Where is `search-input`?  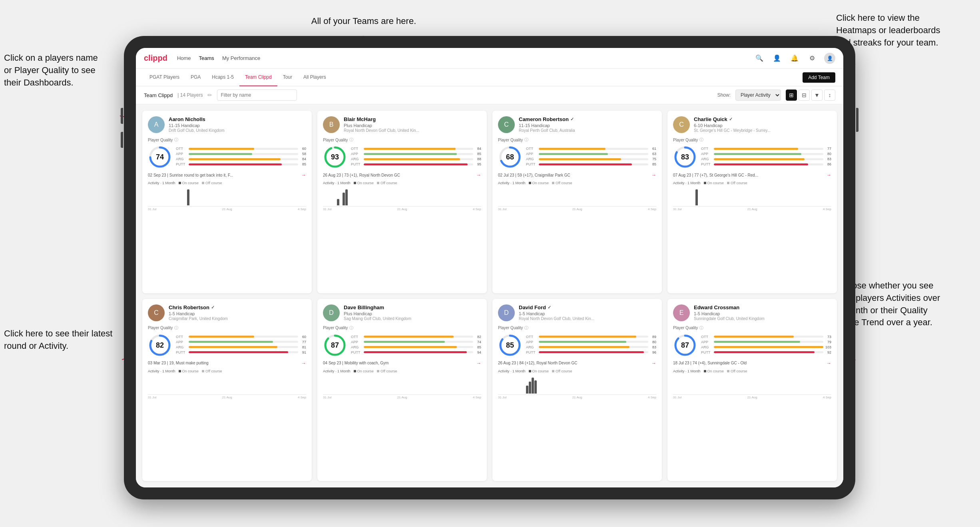
search-input is located at coordinates (257, 95).